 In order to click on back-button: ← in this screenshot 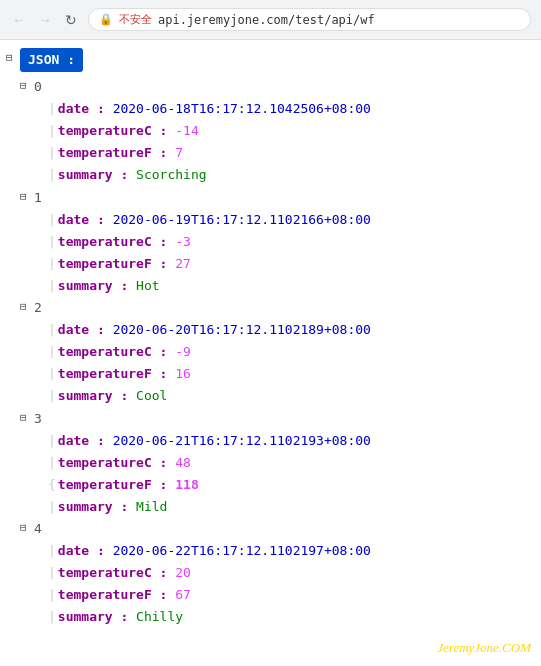, I will do `click(19, 20)`.